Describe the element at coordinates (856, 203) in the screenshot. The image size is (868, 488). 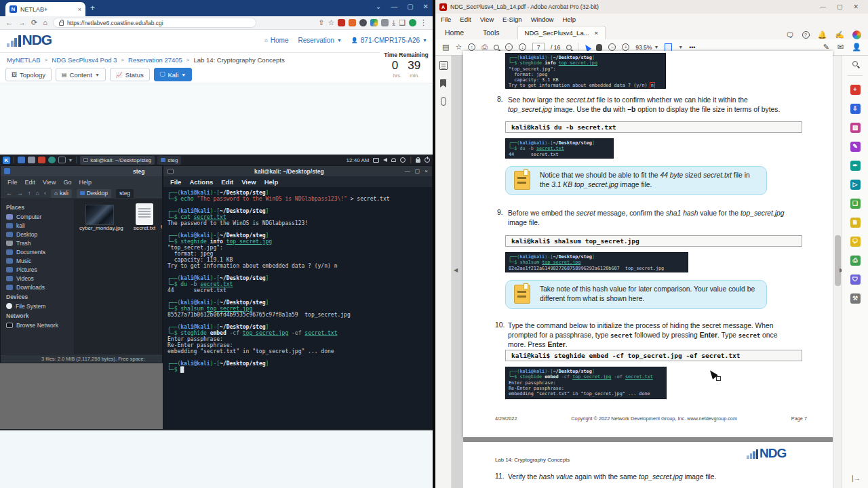
I see `organize-pages-icon: ❏` at that location.